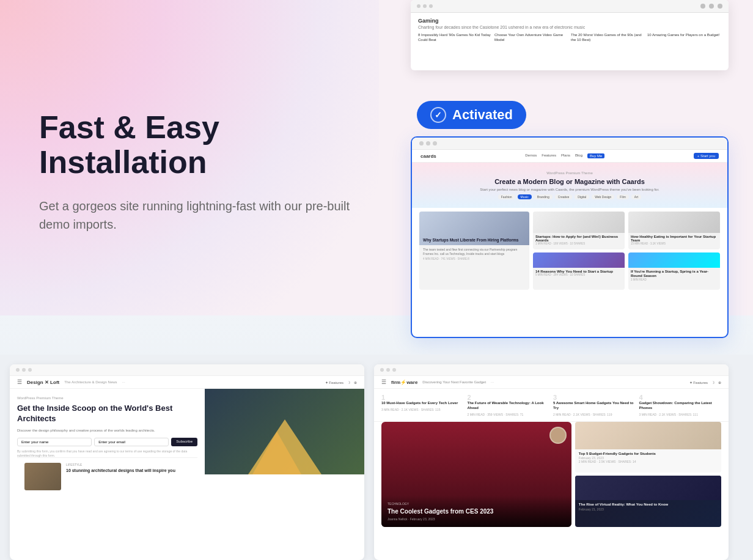 The width and height of the screenshot is (753, 560). I want to click on caards-article-right-2-body: If You're Running a Startup, Spring is a…, so click(674, 275).